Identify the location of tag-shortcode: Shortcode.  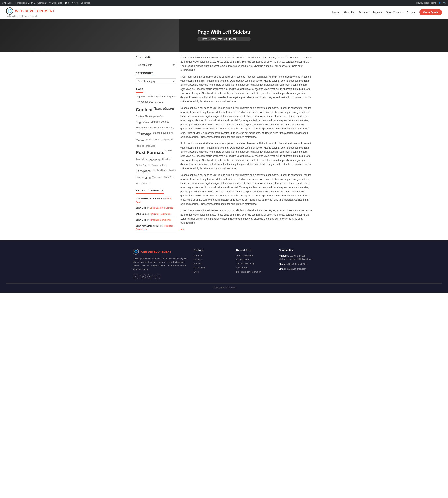
(154, 160).